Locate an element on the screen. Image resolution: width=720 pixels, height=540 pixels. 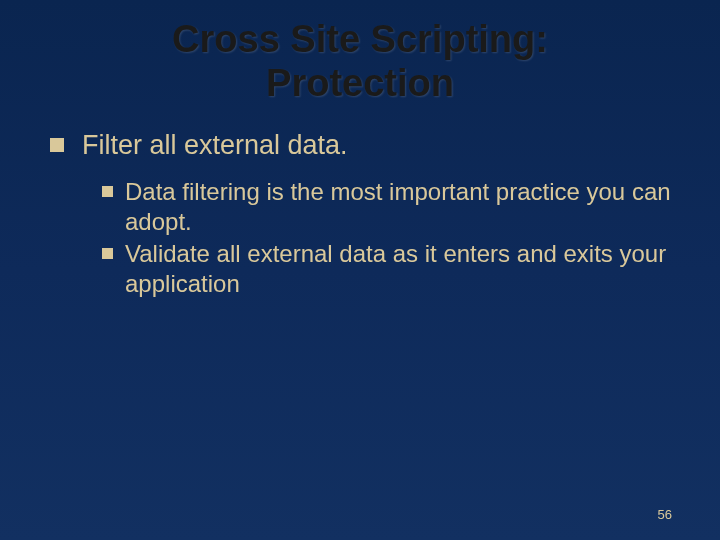
bullet-level2: Validate all external data as it enters … is located at coordinates (391, 269).